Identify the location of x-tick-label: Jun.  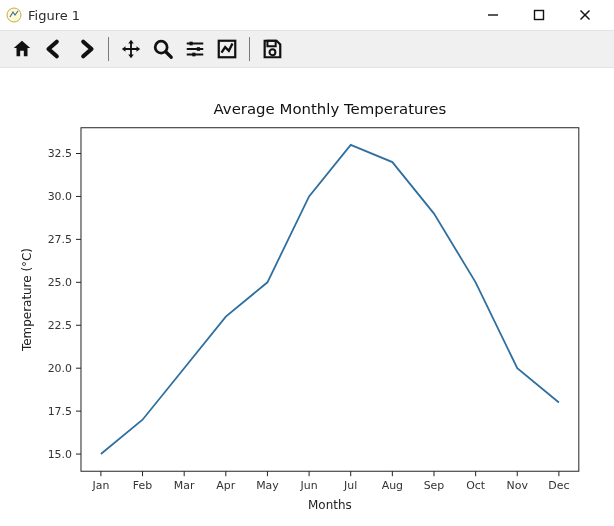
(309, 486).